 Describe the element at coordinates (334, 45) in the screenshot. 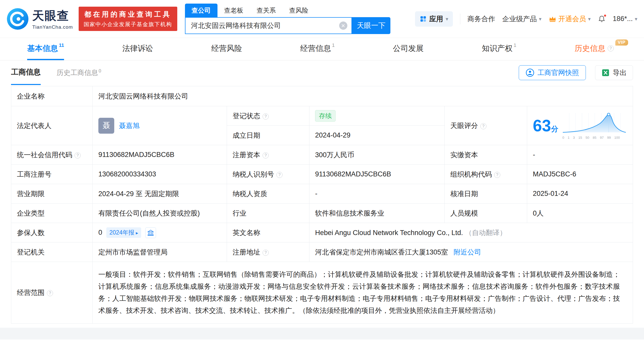

I see `tab-count: 1` at that location.